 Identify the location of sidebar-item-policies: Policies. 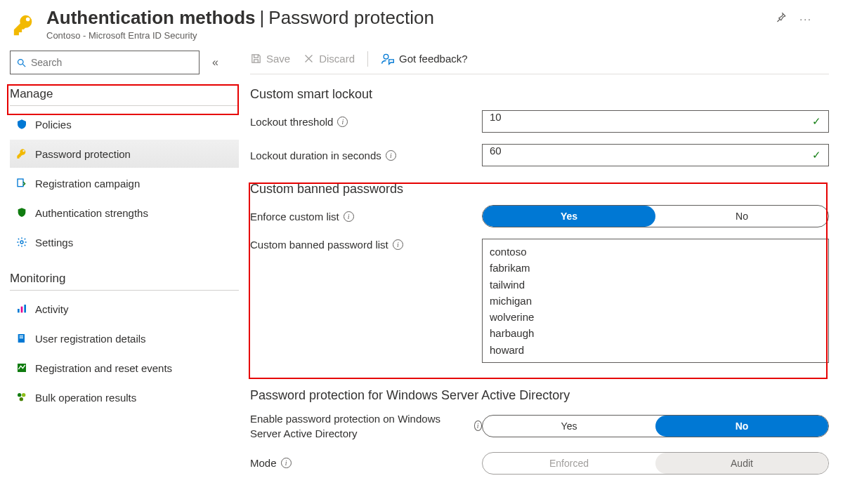
(124, 124).